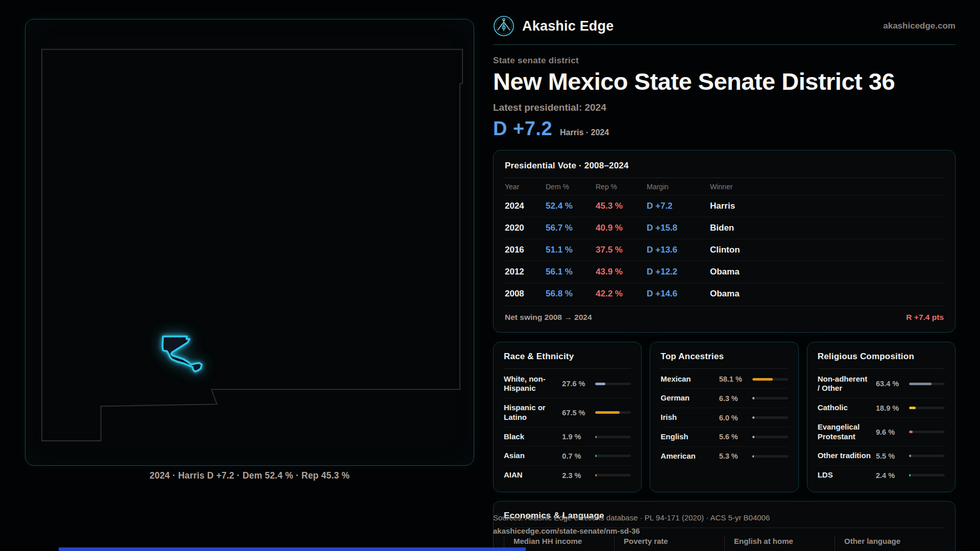 The width and height of the screenshot is (980, 551). Describe the element at coordinates (678, 294) in the screenshot. I see `margin-cell: D +14.6` at that location.